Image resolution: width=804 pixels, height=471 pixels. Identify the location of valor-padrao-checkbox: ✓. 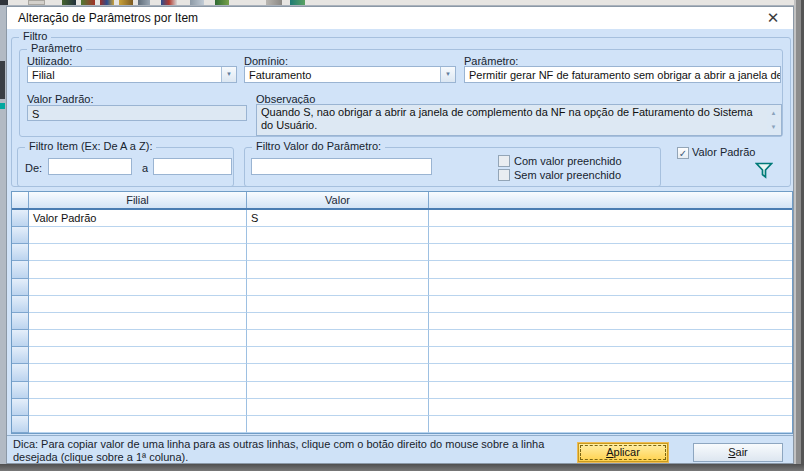
(683, 153).